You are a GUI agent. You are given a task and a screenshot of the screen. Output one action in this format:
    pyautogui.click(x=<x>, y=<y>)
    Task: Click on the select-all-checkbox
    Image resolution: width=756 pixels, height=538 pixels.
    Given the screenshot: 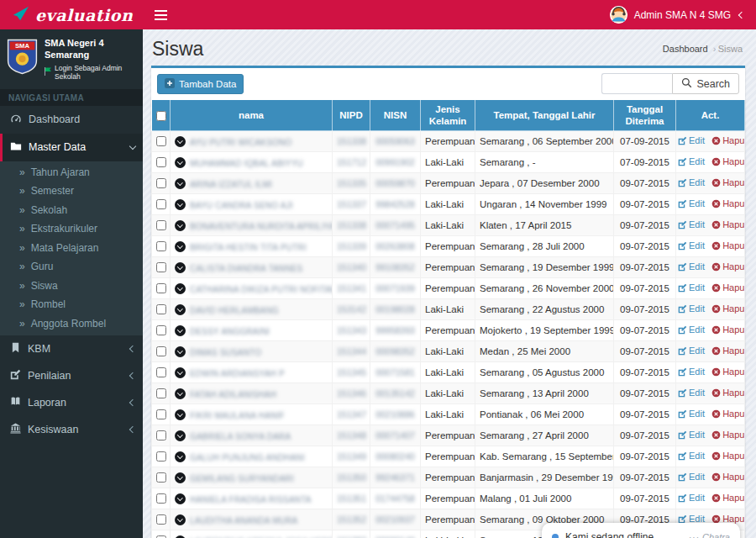 What is the action you would take?
    pyautogui.click(x=161, y=116)
    